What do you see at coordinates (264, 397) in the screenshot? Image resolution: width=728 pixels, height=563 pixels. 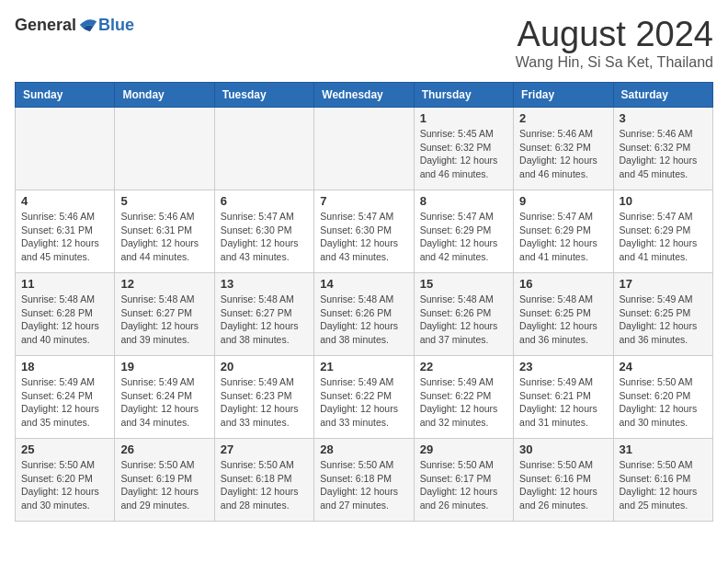 I see `calendar-cell: 20Sunrise: 5:49 AM Sunset: 6:23 PM Dayli…` at bounding box center [264, 397].